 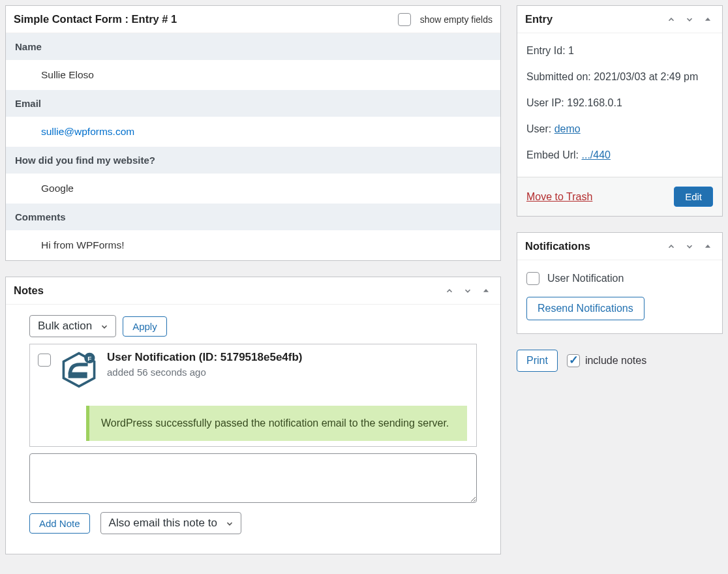 I want to click on field-label-comments: Comments, so click(x=253, y=217).